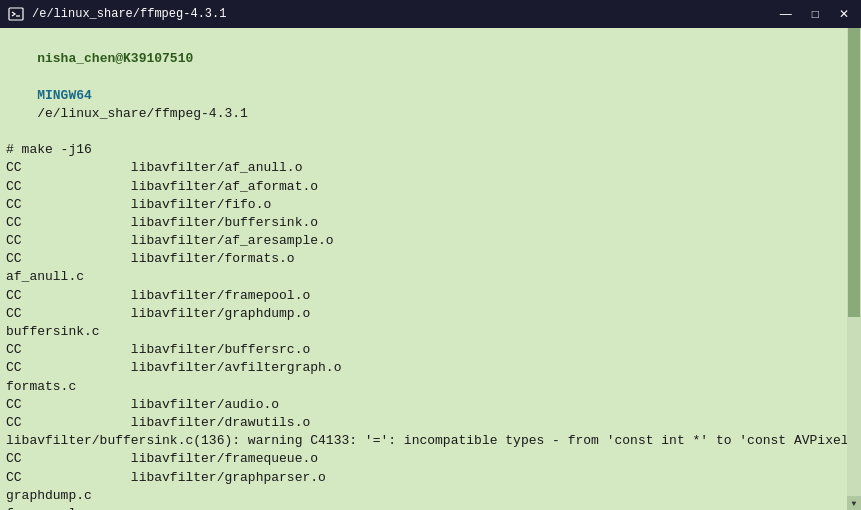 This screenshot has width=861, height=510. I want to click on title-bar-title: /e/linux_share/ffmpeg-4.3.1, so click(129, 14).